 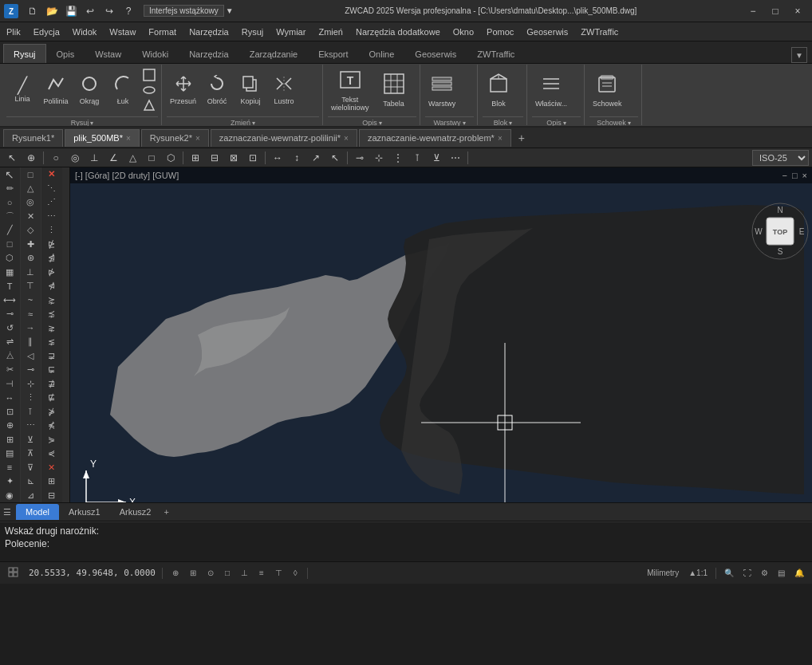 I want to click on undo-btn: ↩, so click(x=90, y=11).